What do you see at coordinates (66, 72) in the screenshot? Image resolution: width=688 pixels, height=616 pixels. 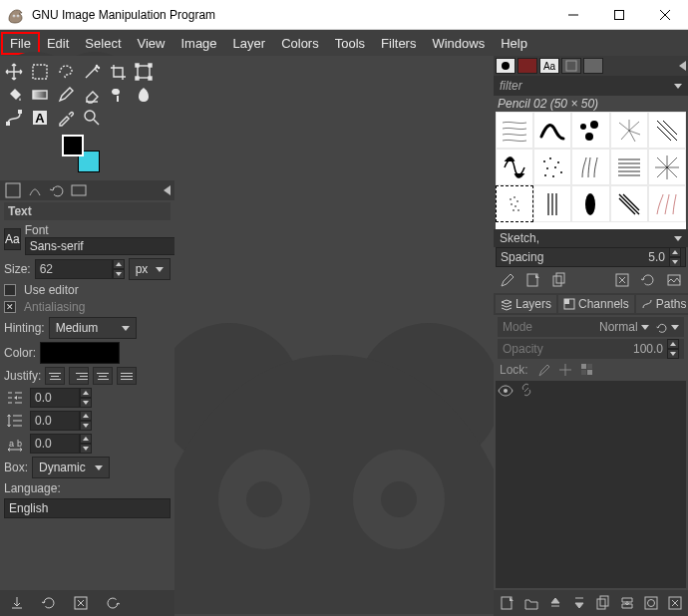 I see `tool-free-select` at bounding box center [66, 72].